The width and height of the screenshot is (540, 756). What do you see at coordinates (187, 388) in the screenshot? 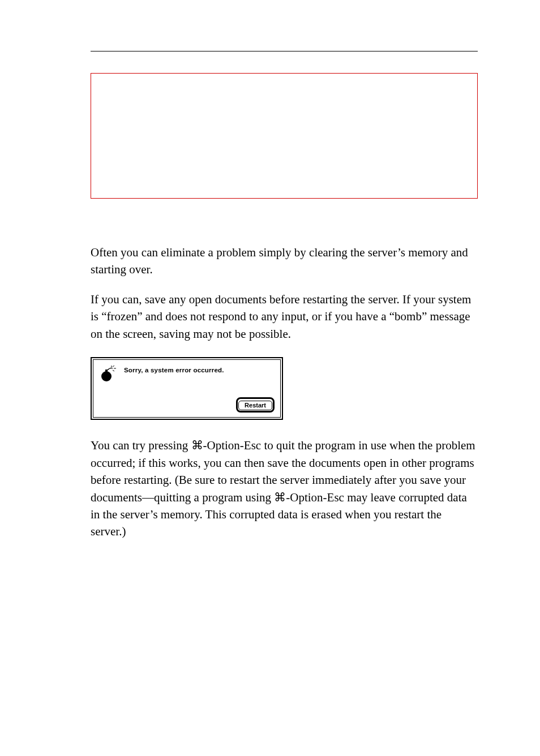
I see `system-error-dialog: Sorry, a system error occurred. Restart` at bounding box center [187, 388].